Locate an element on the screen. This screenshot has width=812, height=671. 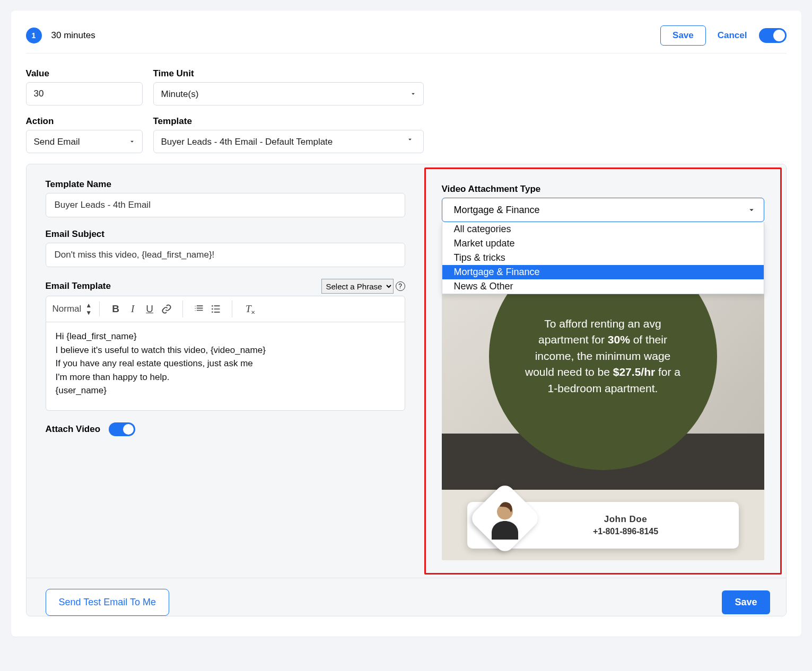
underline-button: U is located at coordinates (150, 309).